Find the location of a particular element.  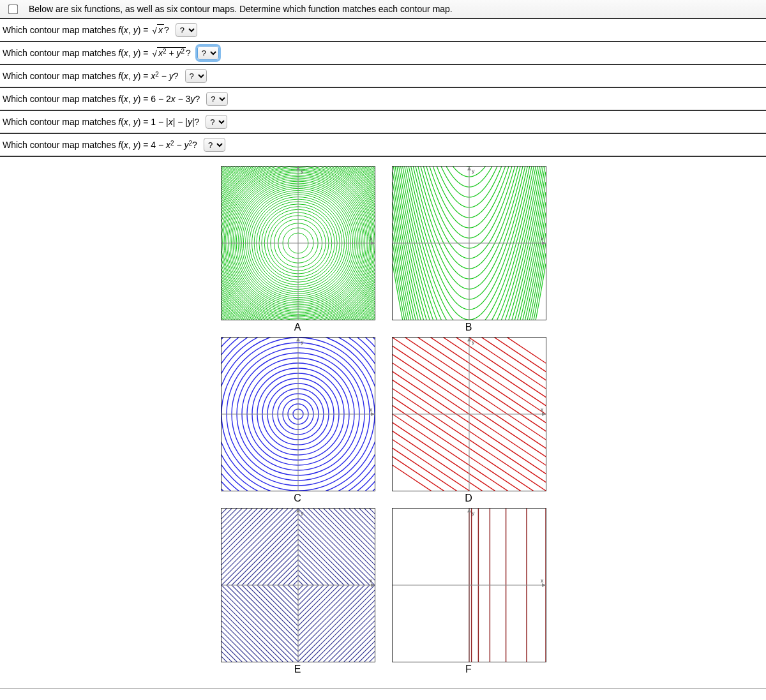

question-row-2: Which contour map matches f(x, y) = x2 +… is located at coordinates (383, 54).